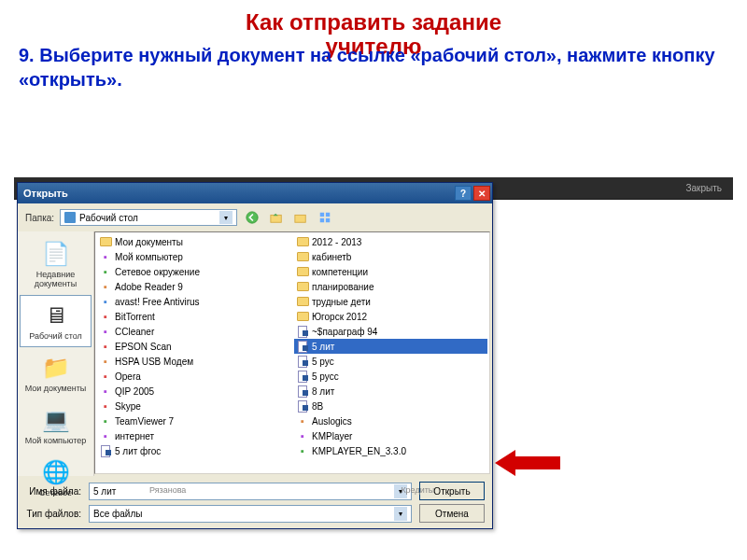 This screenshot has height=560, width=747. What do you see at coordinates (390, 287) in the screenshot?
I see `file-item: планирование` at bounding box center [390, 287].